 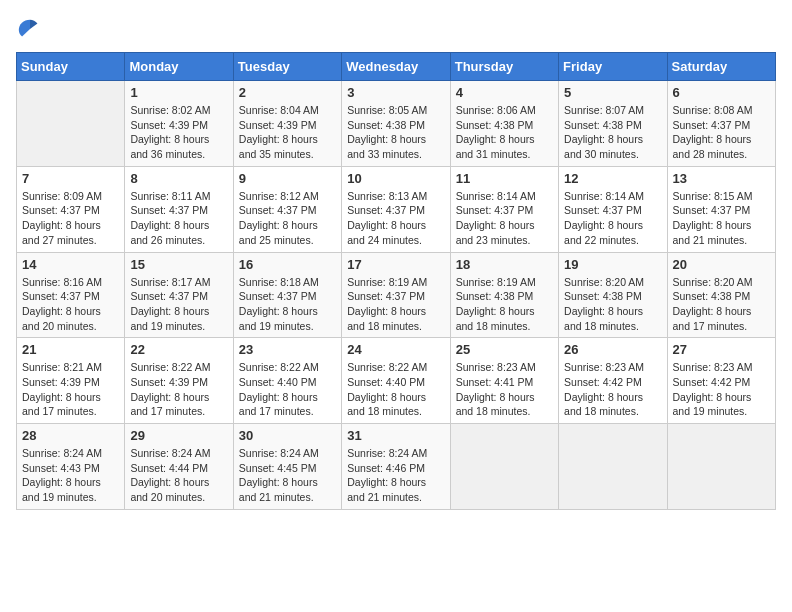 What do you see at coordinates (288, 178) in the screenshot?
I see `day-number: 9` at bounding box center [288, 178].